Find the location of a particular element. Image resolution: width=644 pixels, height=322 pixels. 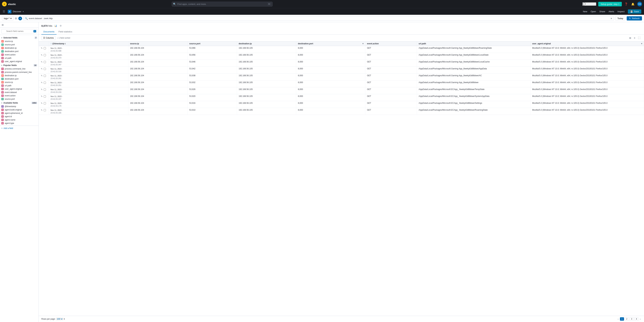

sidebar-field-process-parent-command_line: kprocess.parent.command_line is located at coordinates (19, 72).